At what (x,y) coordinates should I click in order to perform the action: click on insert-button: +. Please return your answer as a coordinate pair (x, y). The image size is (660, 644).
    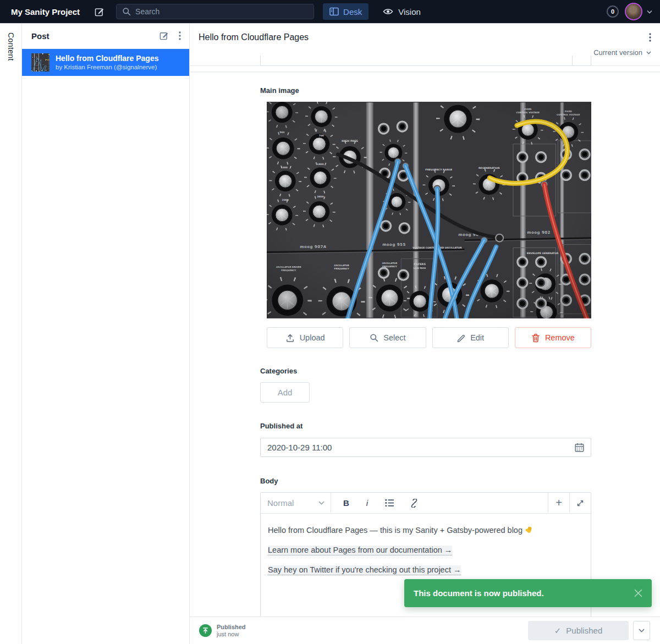
    Looking at the image, I should click on (559, 503).